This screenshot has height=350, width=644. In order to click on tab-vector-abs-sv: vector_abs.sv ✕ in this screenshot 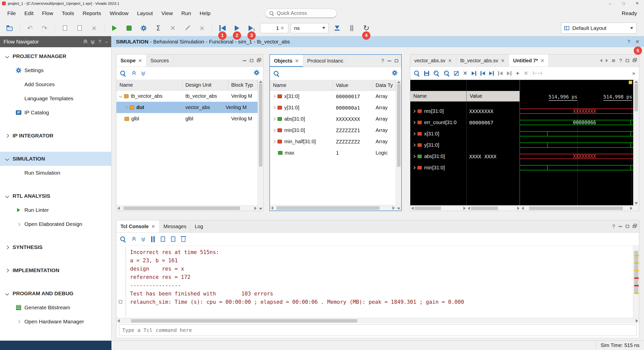, I will do `click(433, 61)`.